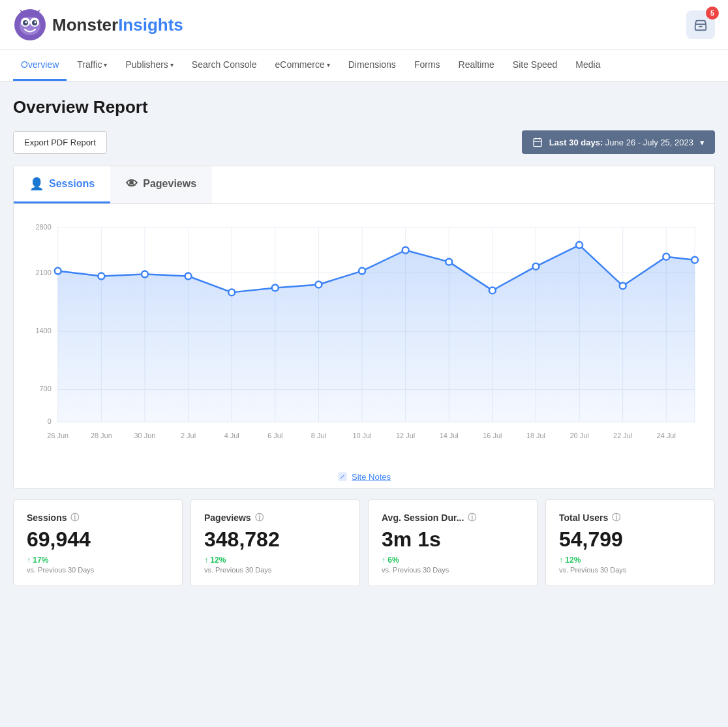 This screenshot has width=728, height=727. Describe the element at coordinates (43, 331) in the screenshot. I see `svg-text: 1400` at that location.